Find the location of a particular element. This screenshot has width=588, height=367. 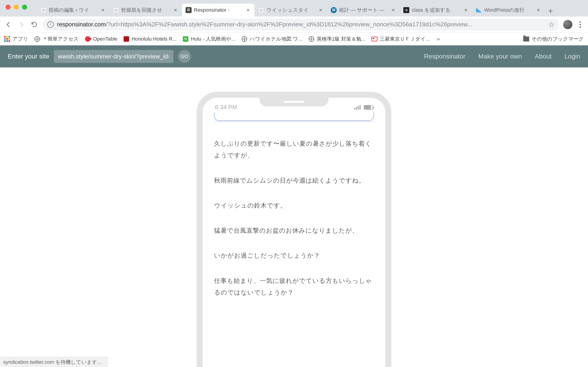

bookmark-item: Honolulu Hotels R... is located at coordinates (150, 39).